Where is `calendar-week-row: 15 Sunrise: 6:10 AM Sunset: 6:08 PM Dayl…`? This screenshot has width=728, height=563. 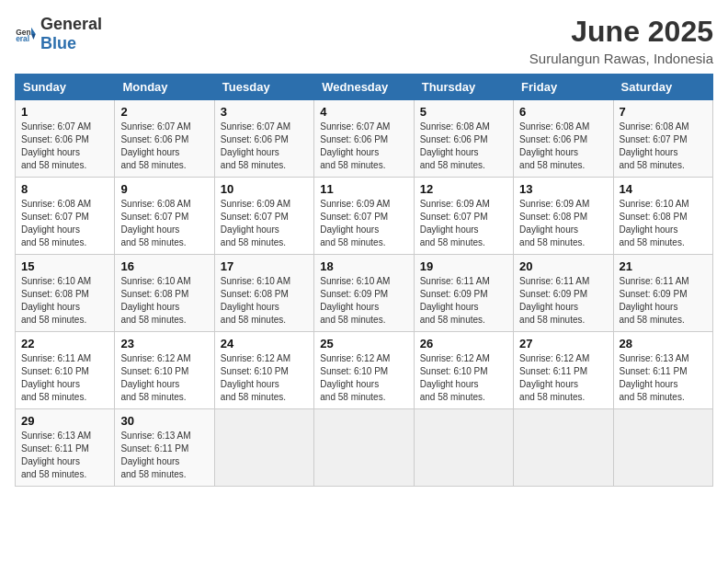
calendar-week-row: 15 Sunrise: 6:10 AM Sunset: 6:08 PM Dayl… is located at coordinates (364, 293).